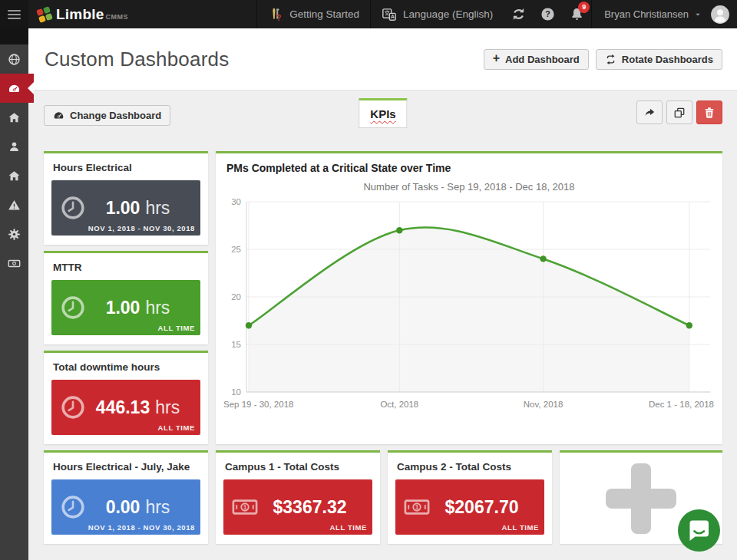  What do you see at coordinates (382, 60) in the screenshot?
I see `page-header: Custom Dashboards + Add Dashboard Rotate…` at bounding box center [382, 60].